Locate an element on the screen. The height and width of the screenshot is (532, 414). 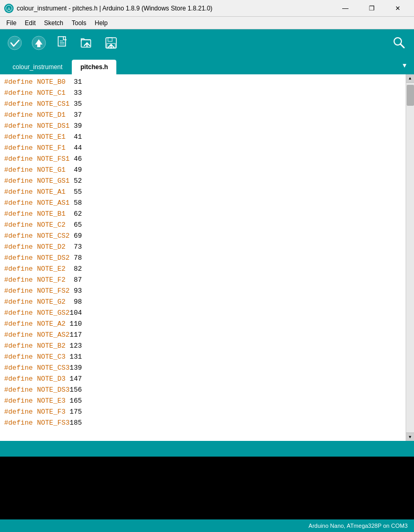
toolbar is located at coordinates (207, 43).